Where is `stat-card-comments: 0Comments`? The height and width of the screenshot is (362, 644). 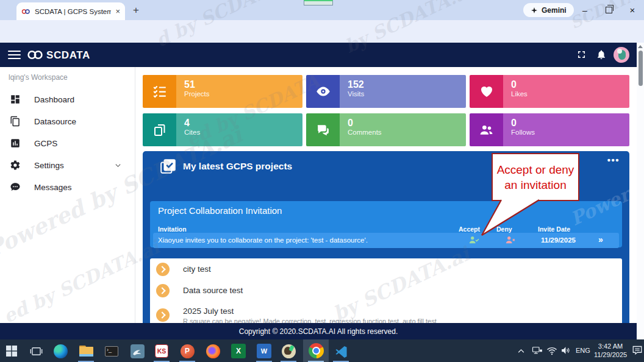
stat-card-comments: 0Comments is located at coordinates (386, 130).